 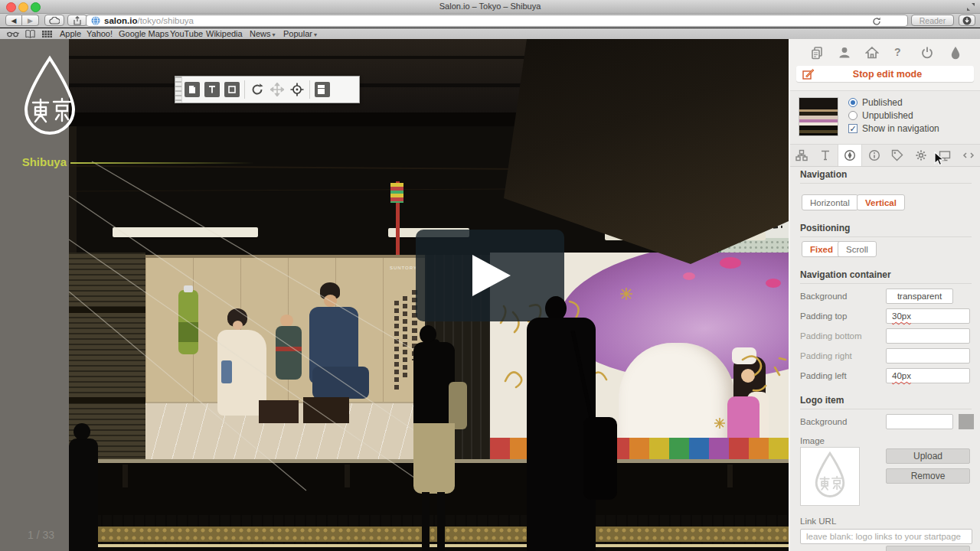 I want to click on droplet-icon, so click(x=956, y=53).